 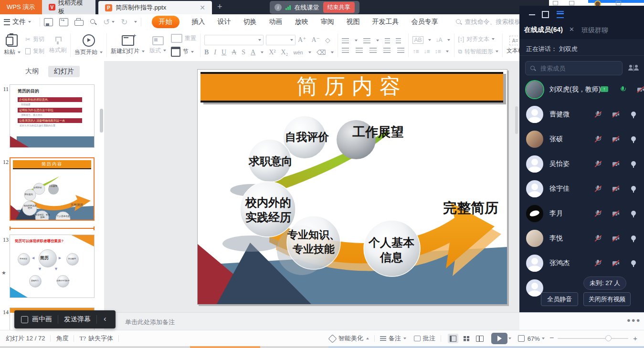 What do you see at coordinates (595, 31) in the screenshot?
I see `tab-class-chat: 班级群聊` at bounding box center [595, 31].